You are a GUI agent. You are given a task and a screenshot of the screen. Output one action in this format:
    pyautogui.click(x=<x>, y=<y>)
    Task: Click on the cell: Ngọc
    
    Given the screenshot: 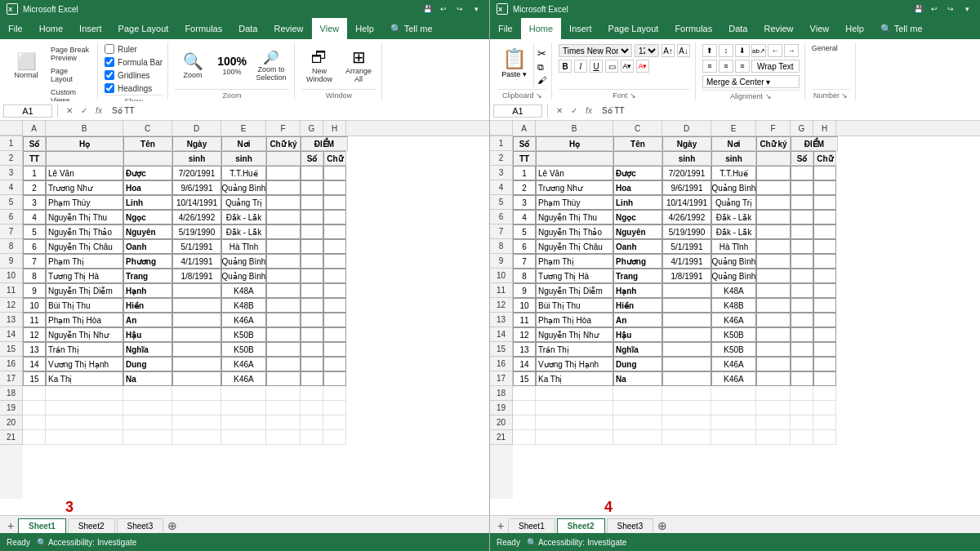 What is the action you would take?
    pyautogui.click(x=148, y=217)
    